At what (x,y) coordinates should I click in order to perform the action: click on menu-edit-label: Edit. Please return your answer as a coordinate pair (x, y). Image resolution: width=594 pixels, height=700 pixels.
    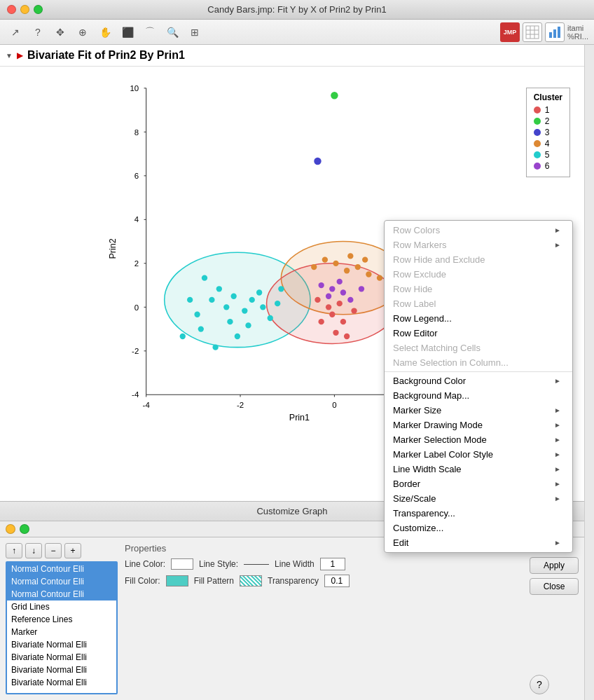
    Looking at the image, I should click on (401, 542).